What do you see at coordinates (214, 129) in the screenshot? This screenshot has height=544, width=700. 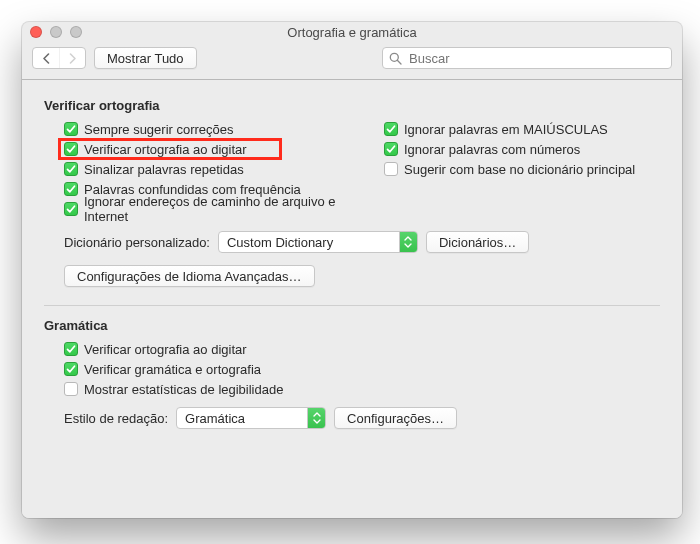 I see `checkbox-row-always-suggest: Sempre sugerir correções` at bounding box center [214, 129].